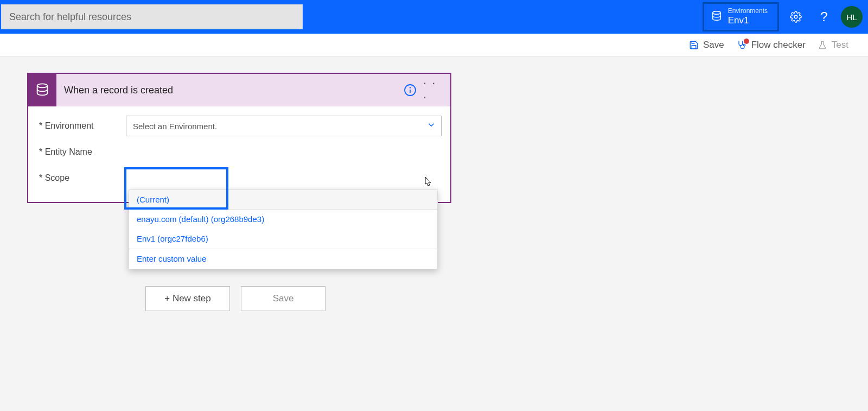 This screenshot has height=411, width=868. Describe the element at coordinates (714, 45) in the screenshot. I see `save-label: Save` at that location.